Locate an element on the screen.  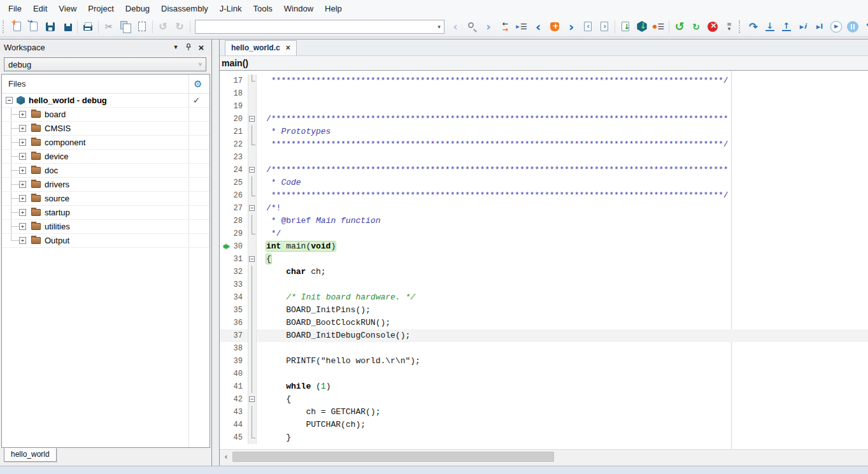
function-nav-bar: main() is located at coordinates (544, 64).